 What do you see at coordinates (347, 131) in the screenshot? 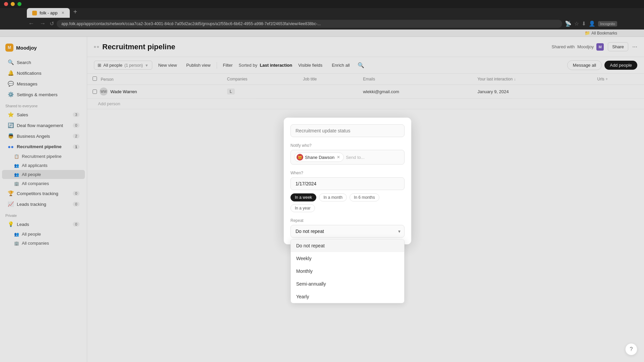
I see `modal-title-input` at bounding box center [347, 131].